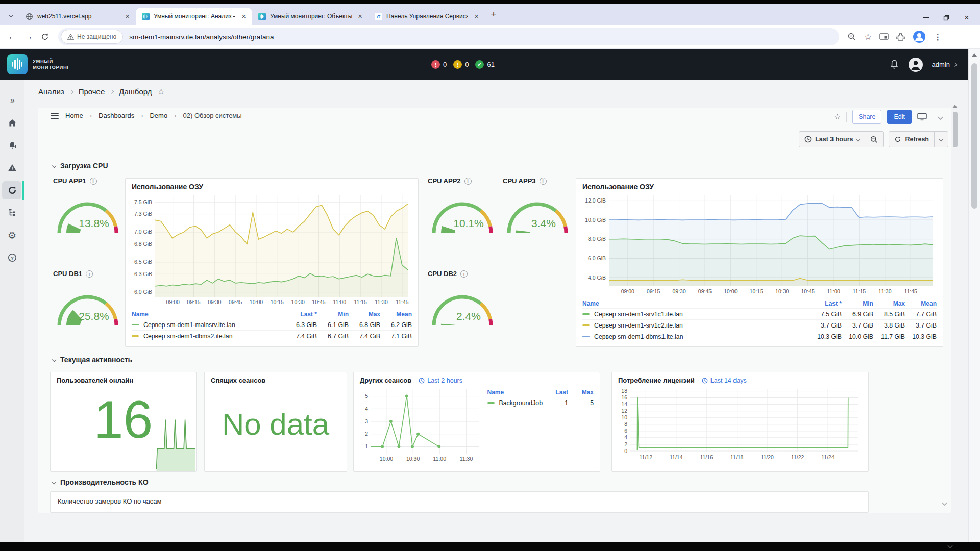 The image size is (980, 551). Describe the element at coordinates (440, 381) in the screenshot. I see `panel-time-override: Last 2 hours` at that location.